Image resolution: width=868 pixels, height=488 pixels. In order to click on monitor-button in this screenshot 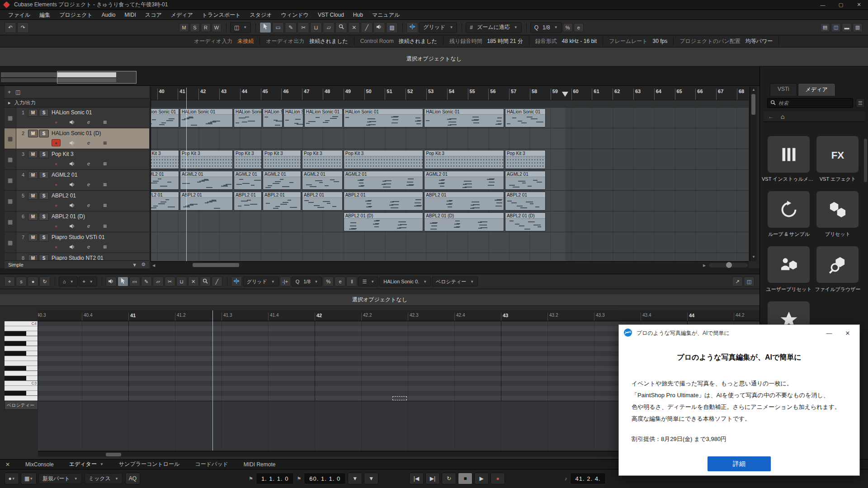, I will do `click(72, 226)`.